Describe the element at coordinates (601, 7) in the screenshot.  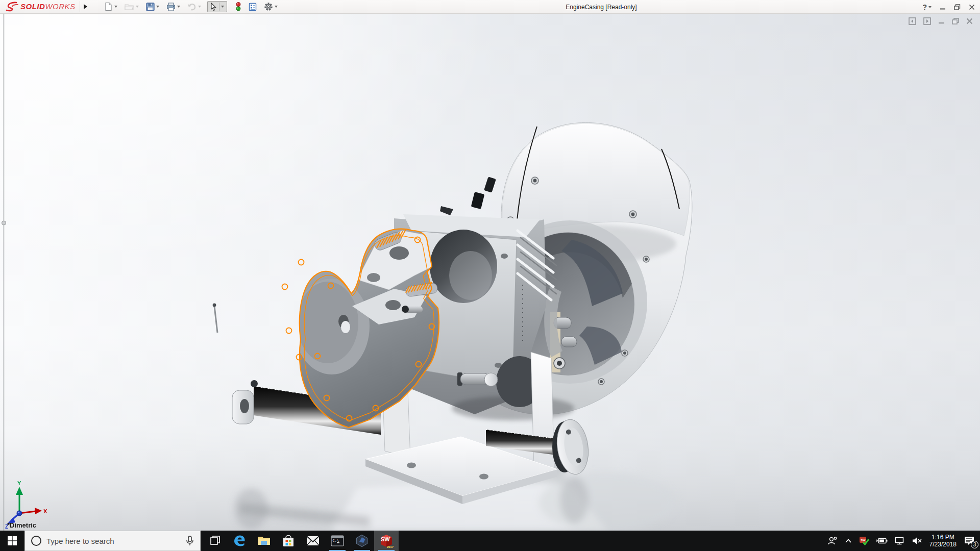
I see `window-title: EngineCasing [Read-only]` at that location.